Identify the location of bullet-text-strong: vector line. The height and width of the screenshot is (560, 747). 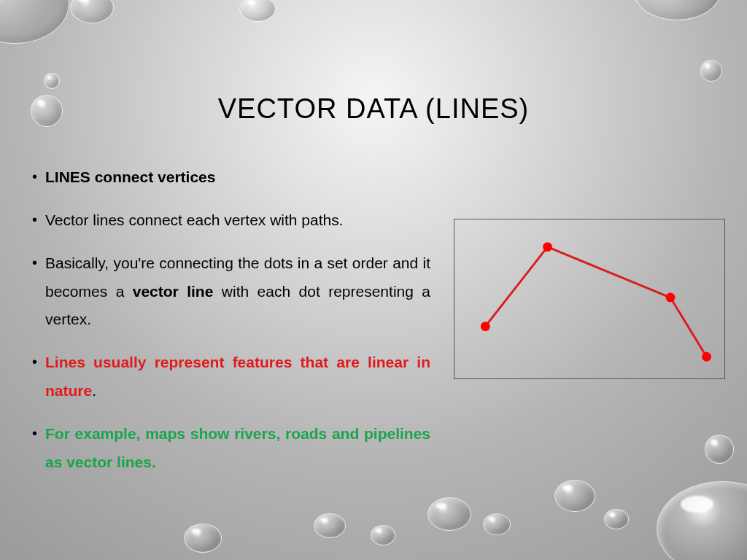
(174, 292).